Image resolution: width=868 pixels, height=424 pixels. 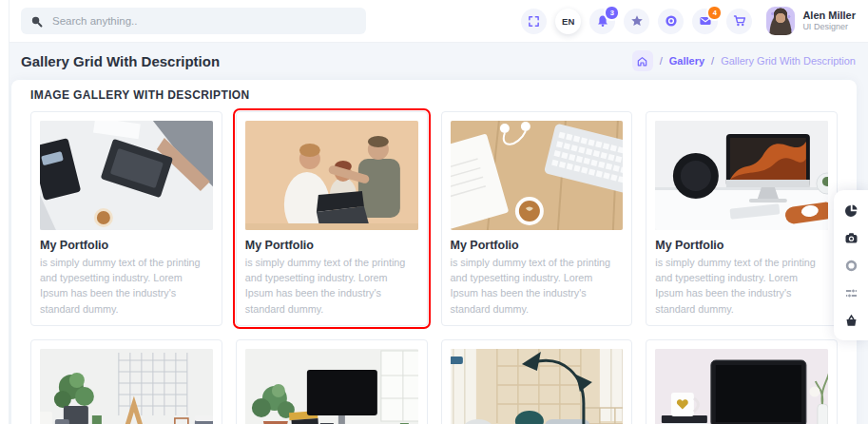 I want to click on pie-chart-icon, so click(x=852, y=211).